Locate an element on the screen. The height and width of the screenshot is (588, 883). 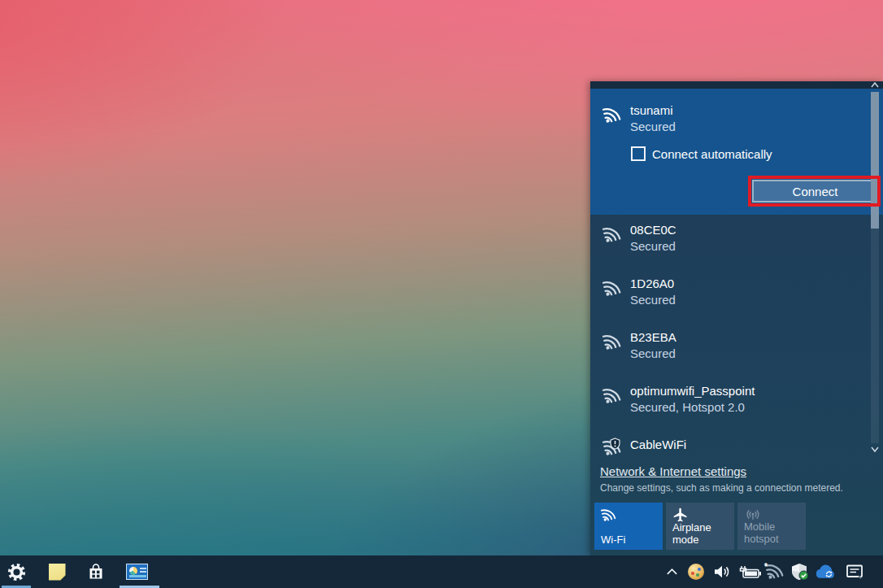
microsoft-store-icon is located at coordinates (96, 572).